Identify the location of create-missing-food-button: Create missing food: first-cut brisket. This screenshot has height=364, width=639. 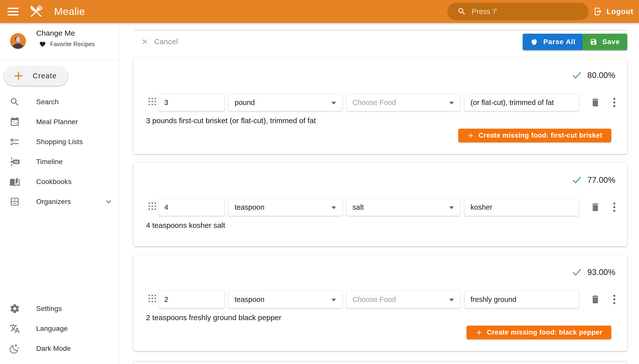
(535, 136).